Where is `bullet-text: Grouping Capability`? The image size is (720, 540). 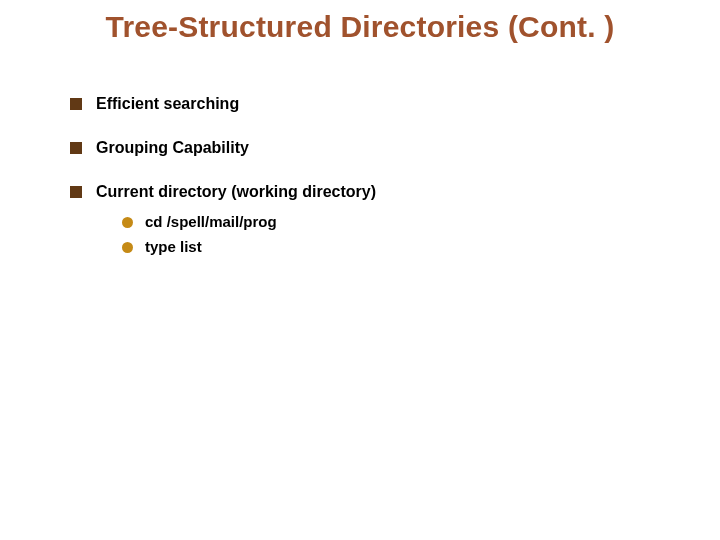 bullet-text: Grouping Capability is located at coordinates (172, 148).